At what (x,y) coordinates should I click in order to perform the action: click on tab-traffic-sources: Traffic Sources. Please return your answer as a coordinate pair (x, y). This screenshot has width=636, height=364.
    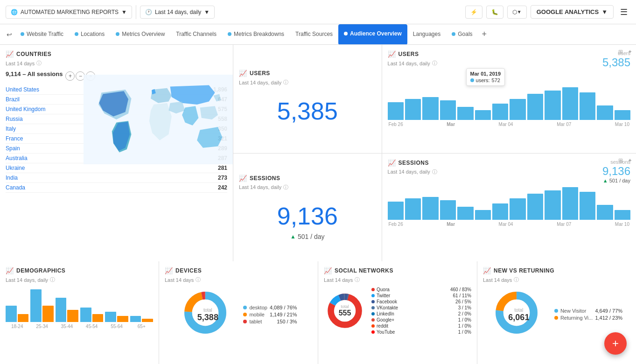
    Looking at the image, I should click on (314, 35).